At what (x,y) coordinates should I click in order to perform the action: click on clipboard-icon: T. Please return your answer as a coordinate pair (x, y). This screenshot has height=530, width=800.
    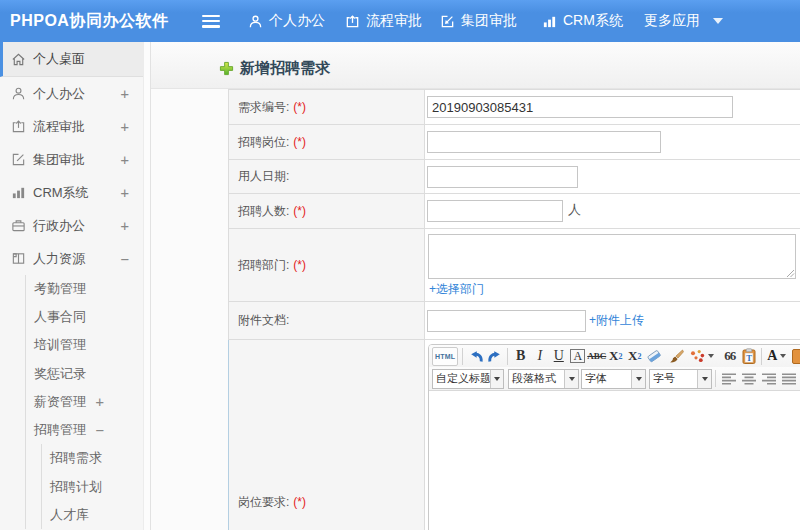
    Looking at the image, I should click on (749, 356).